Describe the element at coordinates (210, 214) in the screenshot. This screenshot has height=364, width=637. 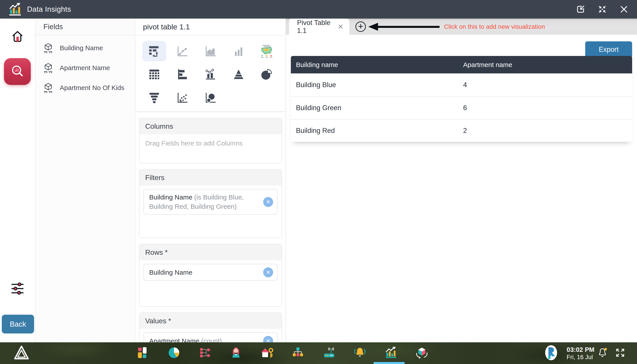
I see `filters-dropzone: Building Name (is Building Blue, Buildin…` at that location.